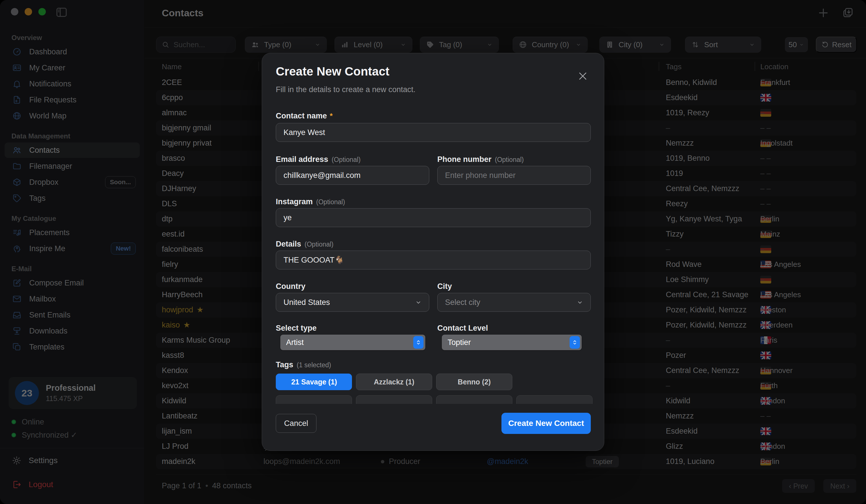 The image size is (866, 504). I want to click on tag-chip-benno-2-: Benno (2), so click(474, 382).